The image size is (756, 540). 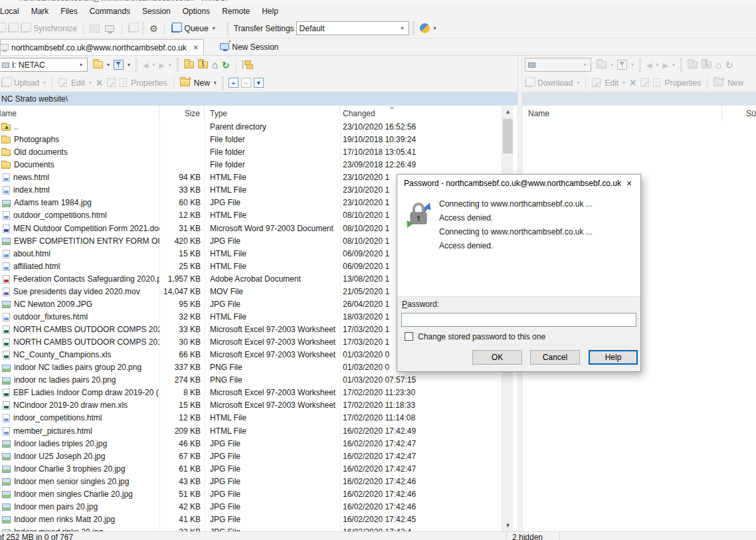 What do you see at coordinates (259, 153) in the screenshot?
I see `file-row: Old documentsFile folder17/10/2018 13:05…` at bounding box center [259, 153].